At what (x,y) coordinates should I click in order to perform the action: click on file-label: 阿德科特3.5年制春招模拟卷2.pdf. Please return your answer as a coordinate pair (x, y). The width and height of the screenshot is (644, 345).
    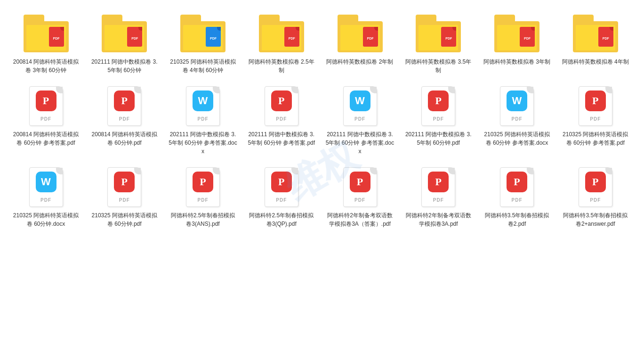
    Looking at the image, I should click on (517, 220).